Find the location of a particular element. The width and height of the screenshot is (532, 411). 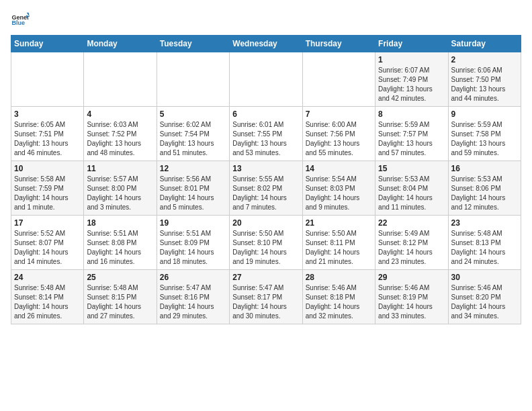

day-info: Sunrise: 5:46 AM Sunset: 8:19 PM Dayligh… is located at coordinates (411, 302).